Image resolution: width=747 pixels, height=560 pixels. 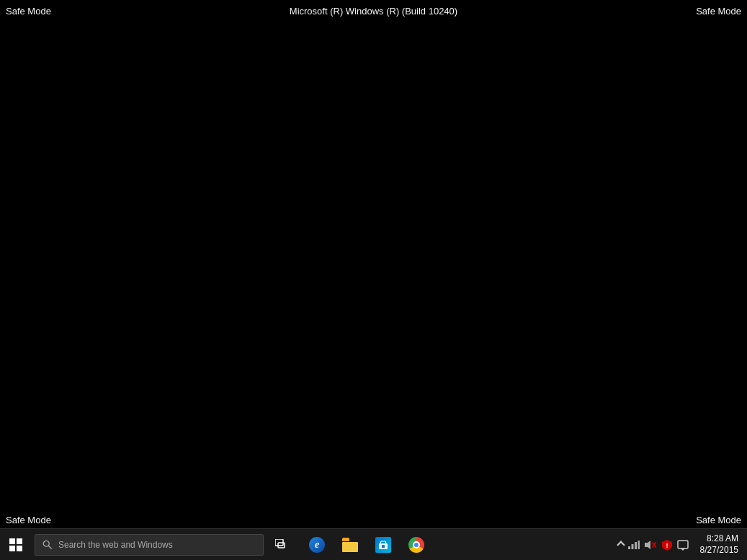 What do you see at coordinates (667, 545) in the screenshot?
I see `security-icon: !` at bounding box center [667, 545].